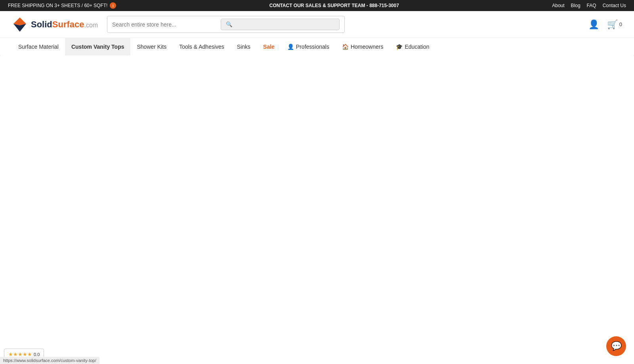  What do you see at coordinates (399, 47) in the screenshot?
I see `graduation-icon: 🎓` at bounding box center [399, 47].